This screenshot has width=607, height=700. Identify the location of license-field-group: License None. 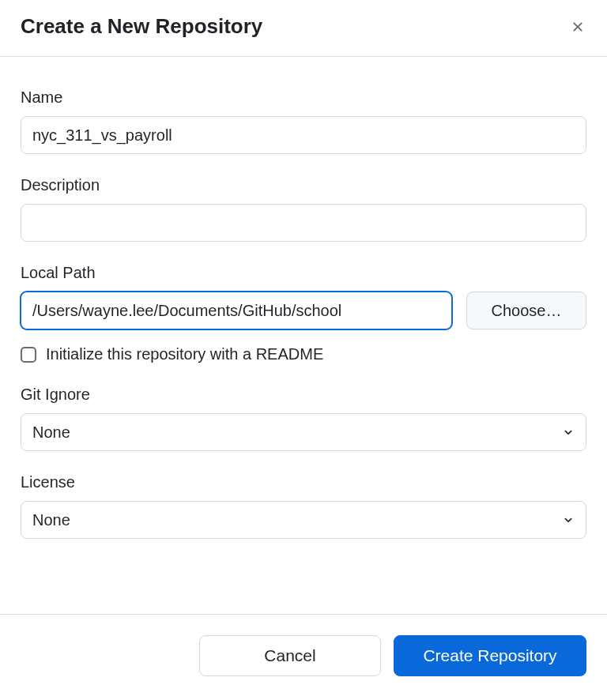
(304, 506).